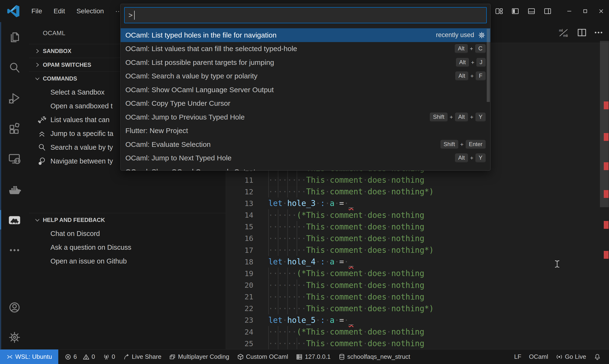 The width and height of the screenshot is (609, 364). I want to click on status-remote: WSL: Ubuntu, so click(29, 357).